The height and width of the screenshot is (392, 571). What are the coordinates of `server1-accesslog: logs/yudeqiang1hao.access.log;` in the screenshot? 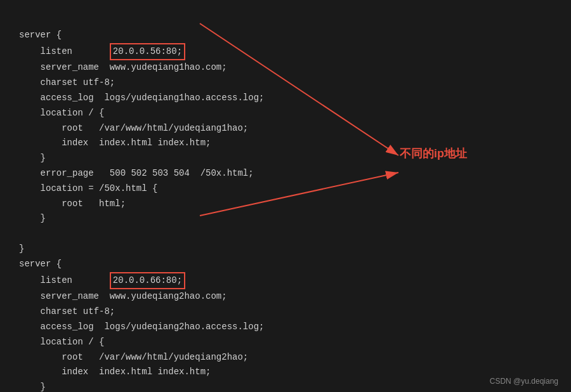 It's located at (184, 98).